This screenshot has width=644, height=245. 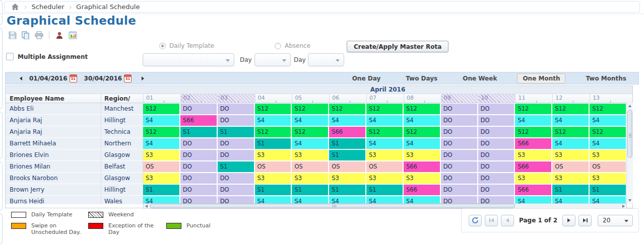 I want to click on view-one-month-button: One Month, so click(x=541, y=78).